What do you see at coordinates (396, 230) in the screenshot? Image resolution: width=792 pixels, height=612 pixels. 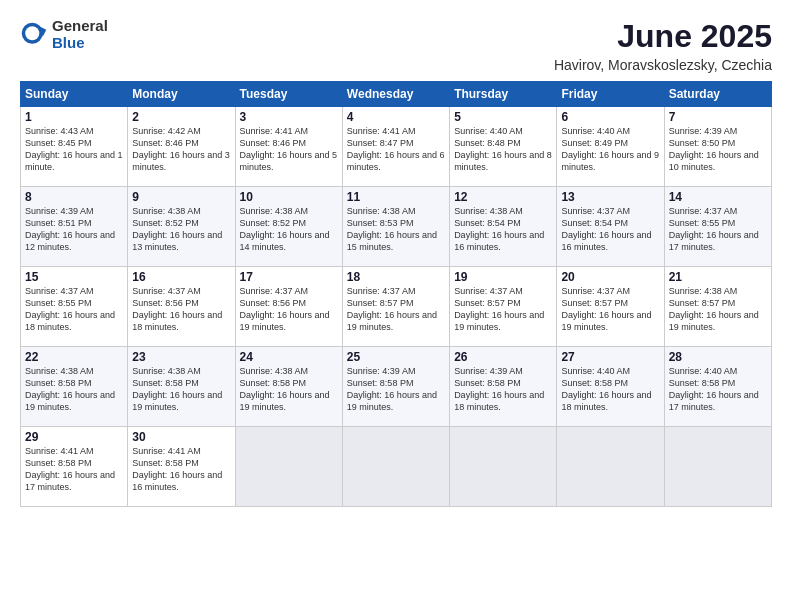 I see `day-detail: Sunrise: 4:38 AMSunset: 8:53 PMDaylight:…` at bounding box center [396, 230].